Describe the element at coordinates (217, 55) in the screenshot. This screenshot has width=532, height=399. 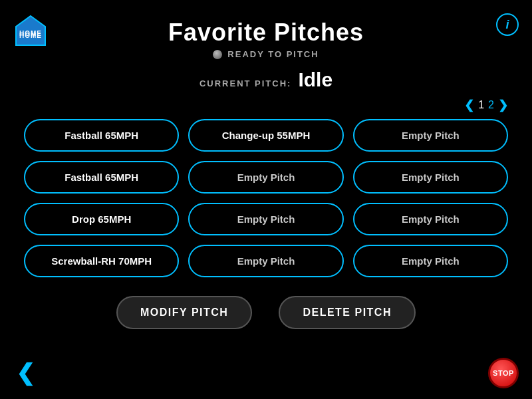
I see `status-dot` at that location.